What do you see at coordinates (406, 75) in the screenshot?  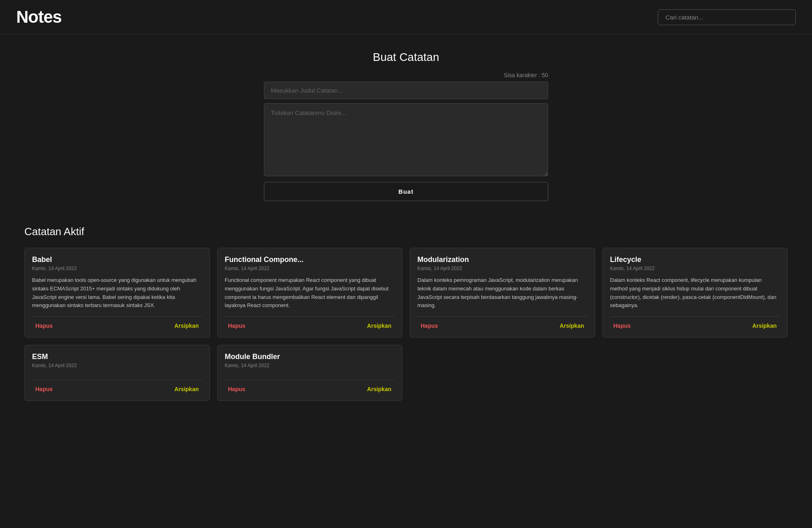 I see `char-count-label: Sisa karakter : 50` at bounding box center [406, 75].